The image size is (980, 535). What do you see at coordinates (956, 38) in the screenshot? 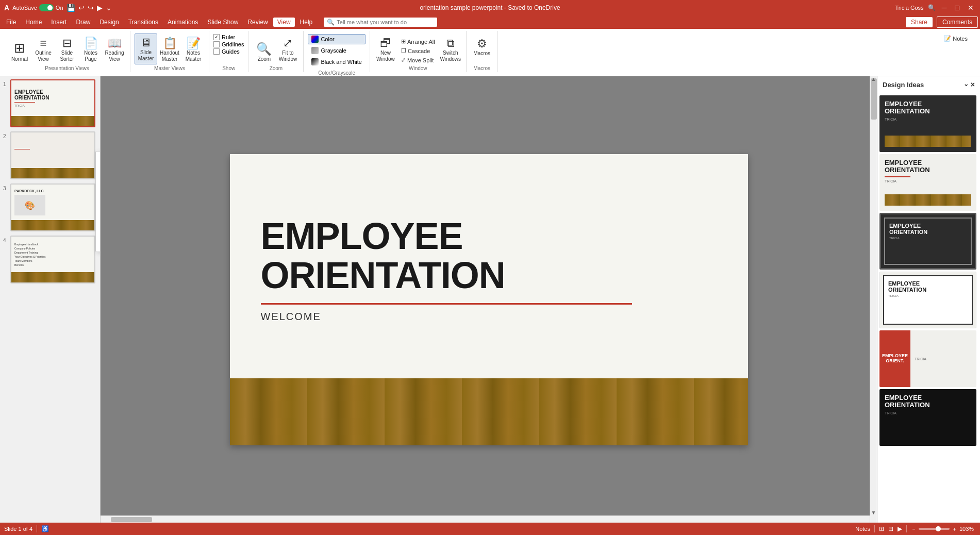
I see `notes-ribbon-btn: 📝 Notes` at bounding box center [956, 38].